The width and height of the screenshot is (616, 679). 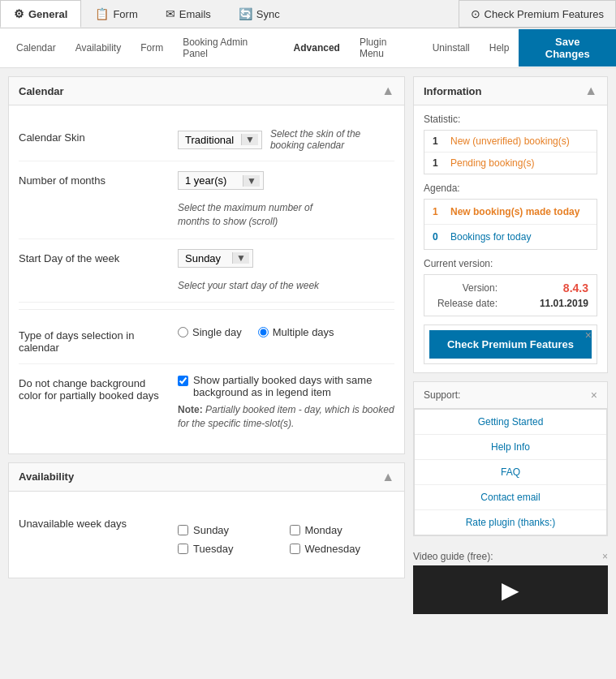 What do you see at coordinates (228, 48) in the screenshot?
I see `sub-nav-booking-admin: Booking Admin Panel` at bounding box center [228, 48].